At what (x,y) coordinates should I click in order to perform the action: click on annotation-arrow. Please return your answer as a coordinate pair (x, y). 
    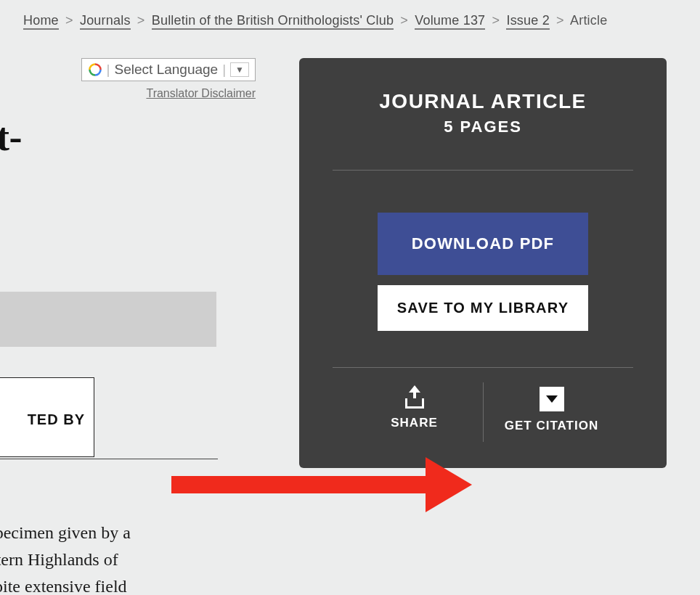
    Looking at the image, I should click on (327, 488).